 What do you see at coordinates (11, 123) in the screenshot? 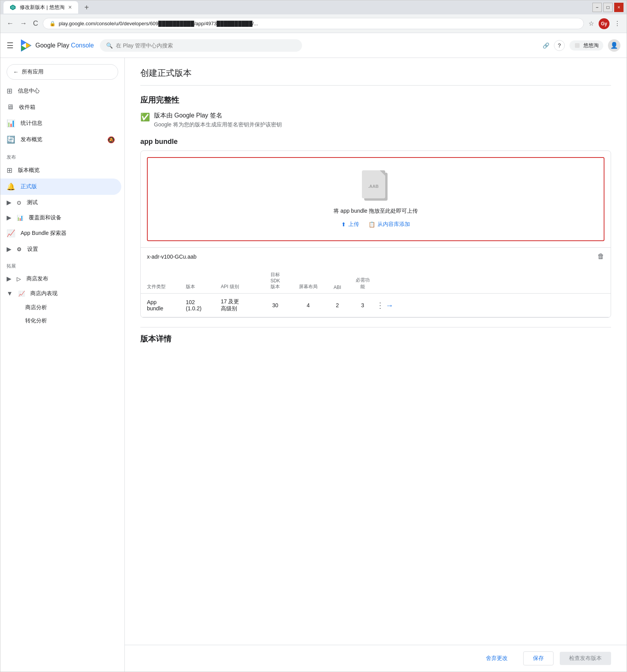
I see `stats-icon: 📊` at bounding box center [11, 123].